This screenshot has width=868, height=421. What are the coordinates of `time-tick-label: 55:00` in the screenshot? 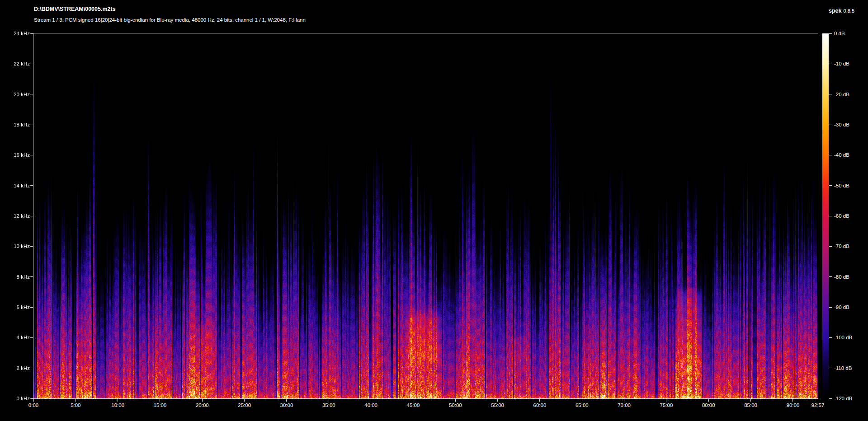 It's located at (498, 405).